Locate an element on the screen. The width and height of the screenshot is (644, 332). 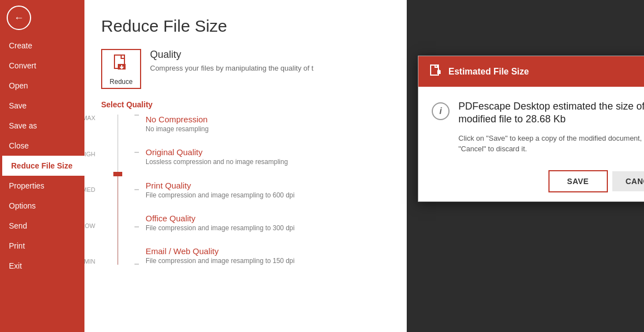
slider-track is located at coordinates (118, 190).